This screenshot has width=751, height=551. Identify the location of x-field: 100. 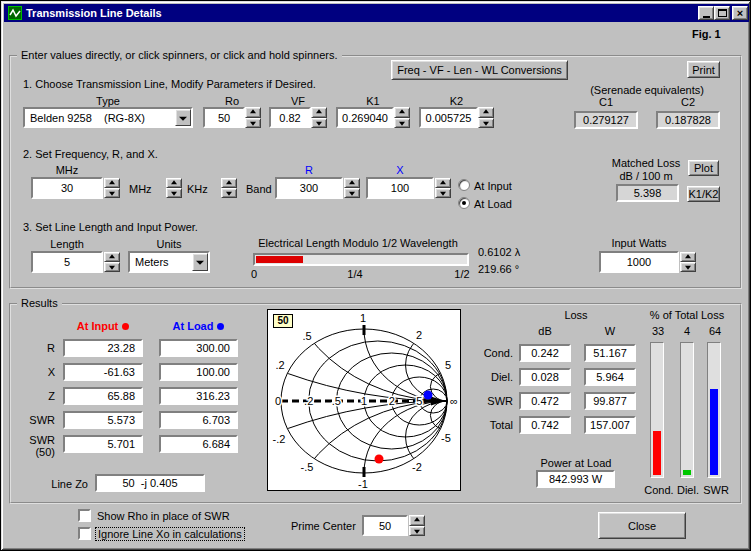
(400, 188).